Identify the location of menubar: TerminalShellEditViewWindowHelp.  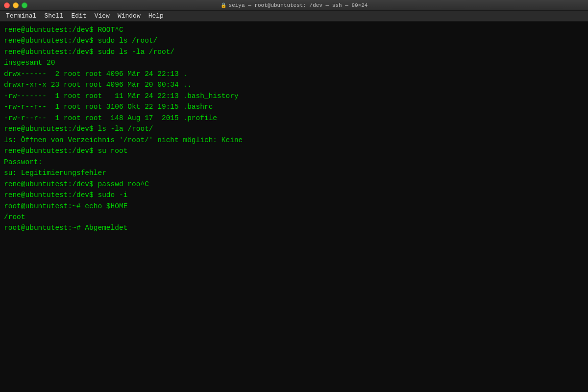
(294, 16).